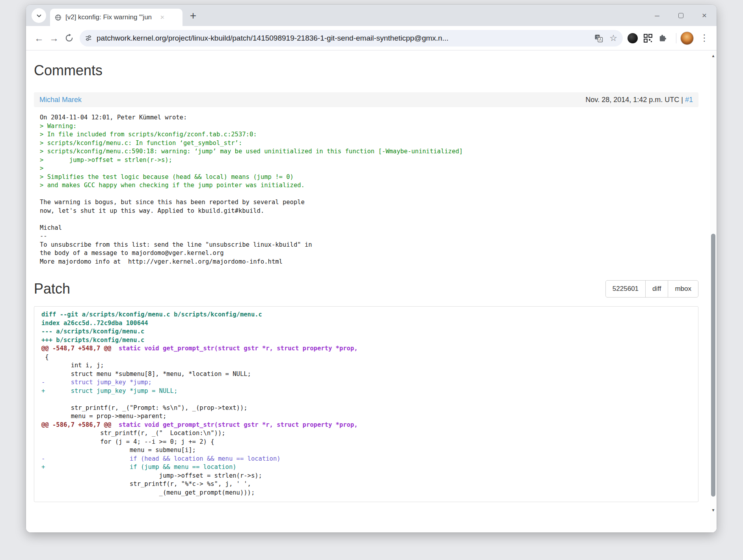 Image resolution: width=743 pixels, height=560 pixels. I want to click on comment-line: The warning is bogus, but since this has…, so click(369, 203).